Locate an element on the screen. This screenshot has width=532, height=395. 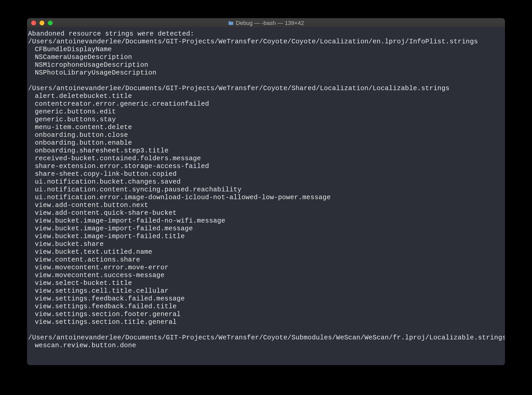
output-line: ui.notification.bucket.changes.saved is located at coordinates (266, 182).